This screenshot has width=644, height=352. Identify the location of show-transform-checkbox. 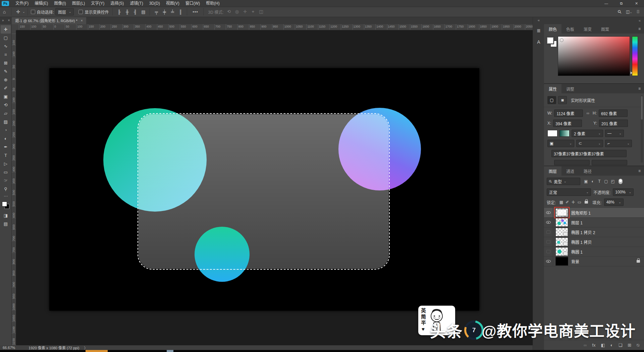
(80, 12).